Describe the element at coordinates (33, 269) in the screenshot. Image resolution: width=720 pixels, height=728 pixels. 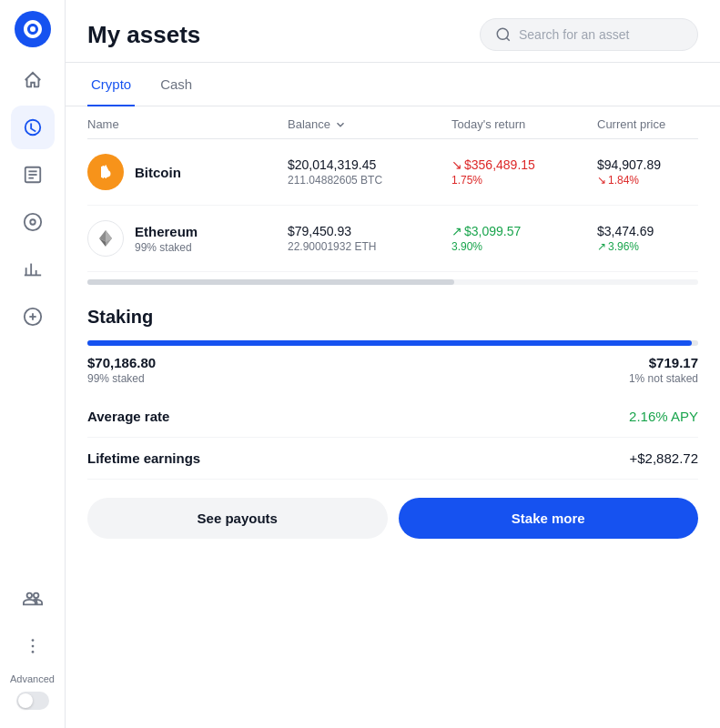
I see `sidebar-item-chart` at that location.